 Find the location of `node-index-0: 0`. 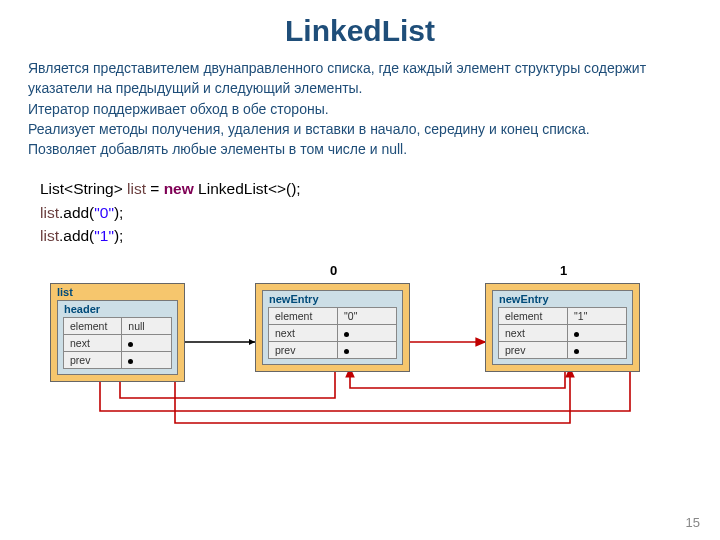

node-index-0: 0 is located at coordinates (334, 270).